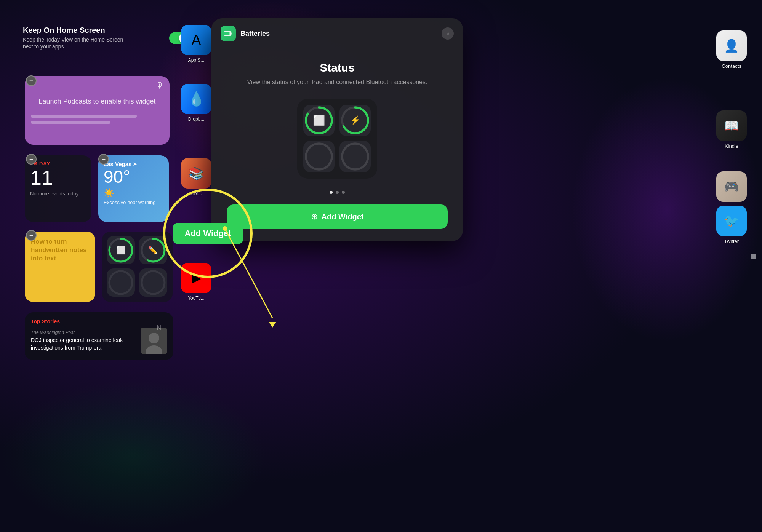  What do you see at coordinates (97, 118) in the screenshot?
I see `podcasts-lines` at bounding box center [97, 118].